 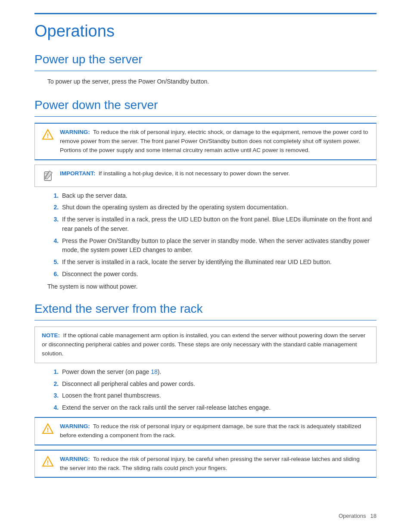 I want to click on warning-text-2: WARNING: To reduce the risk of personal …, so click(x=215, y=431).